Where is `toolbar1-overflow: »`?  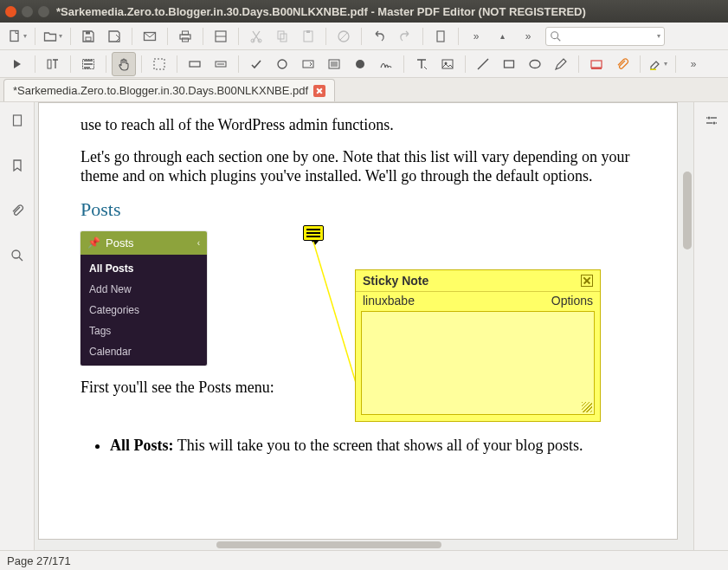
toolbar1-overflow: » is located at coordinates (528, 36).